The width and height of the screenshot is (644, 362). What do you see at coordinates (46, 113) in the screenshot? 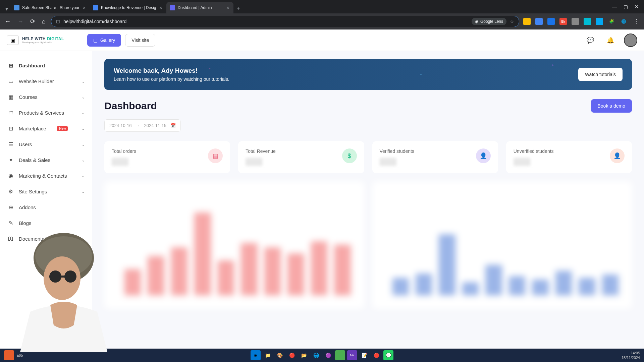
I see `sidebar-item-products-services: ⬚ Products & Services ⌄` at bounding box center [46, 113].